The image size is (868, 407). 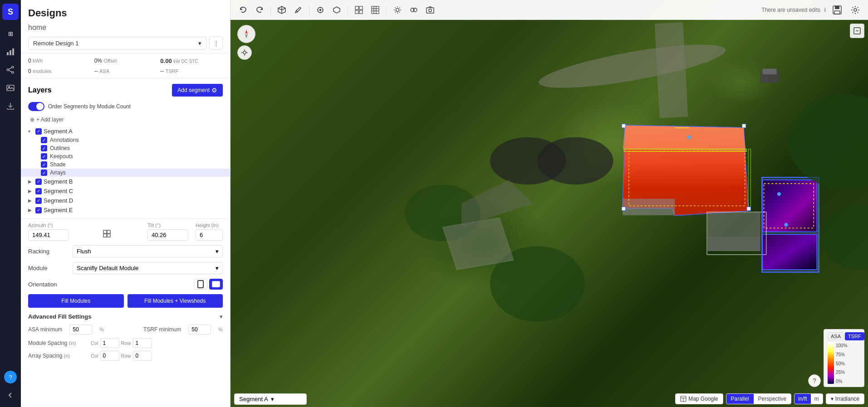 What do you see at coordinates (200, 329) in the screenshot?
I see `tsrf-min-input` at bounding box center [200, 329].